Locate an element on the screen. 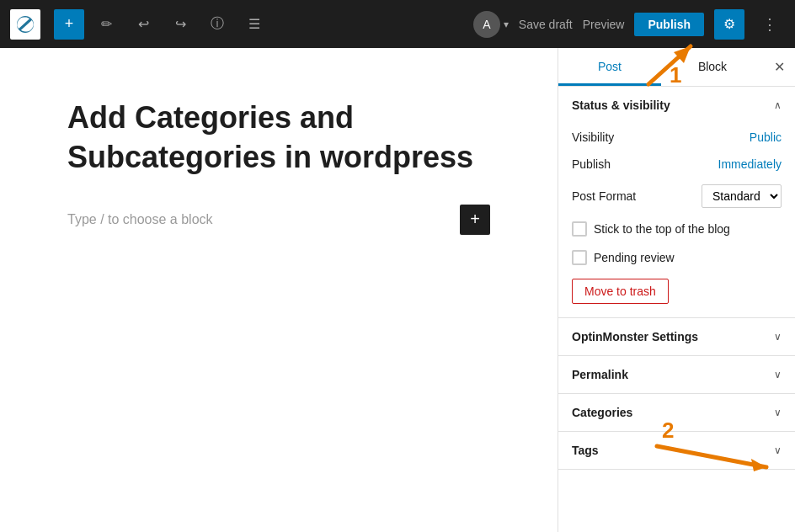 The height and width of the screenshot is (532, 795). optinmonster-section: OptinMonster Settings ∨ is located at coordinates (677, 337).